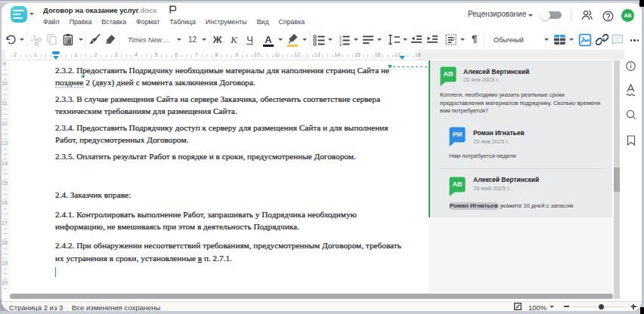 This screenshot has height=314, width=644. I want to click on svg-text: РИ, so click(457, 134).